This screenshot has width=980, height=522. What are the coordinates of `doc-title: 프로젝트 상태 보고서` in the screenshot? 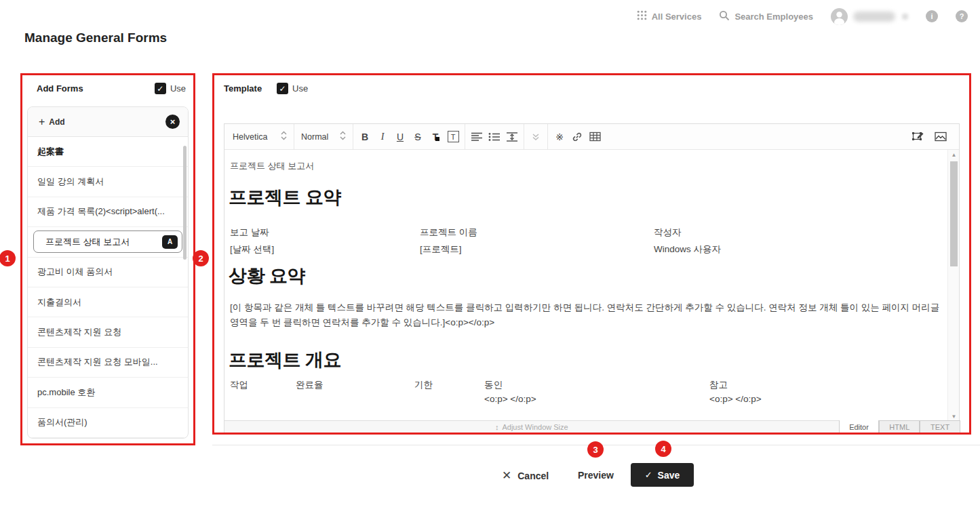 It's located at (272, 166).